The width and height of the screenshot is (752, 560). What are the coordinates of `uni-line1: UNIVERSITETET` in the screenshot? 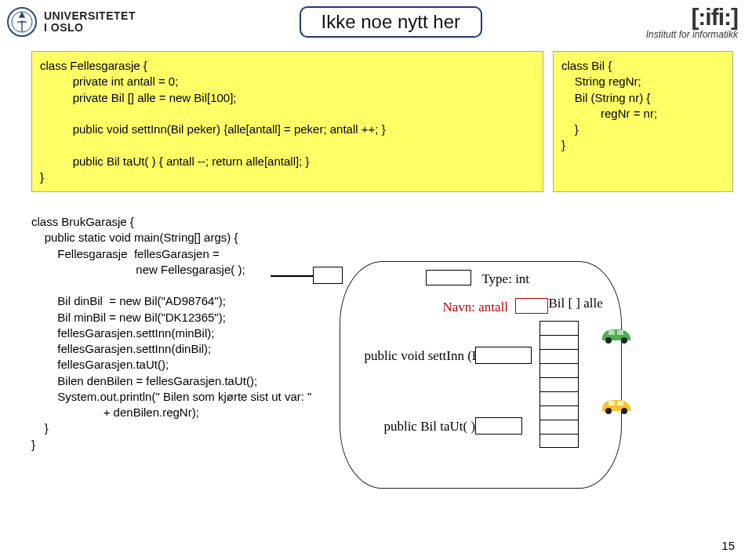 It's located at (89, 16).